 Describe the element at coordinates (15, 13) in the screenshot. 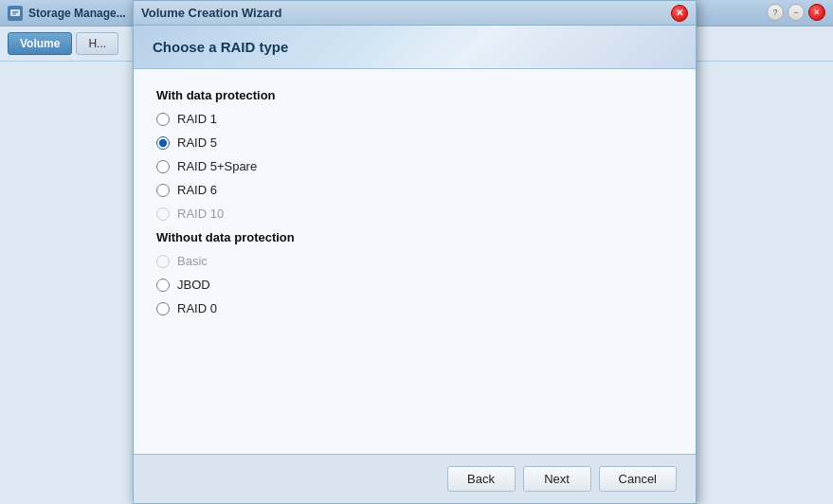

I see `app-icon` at that location.